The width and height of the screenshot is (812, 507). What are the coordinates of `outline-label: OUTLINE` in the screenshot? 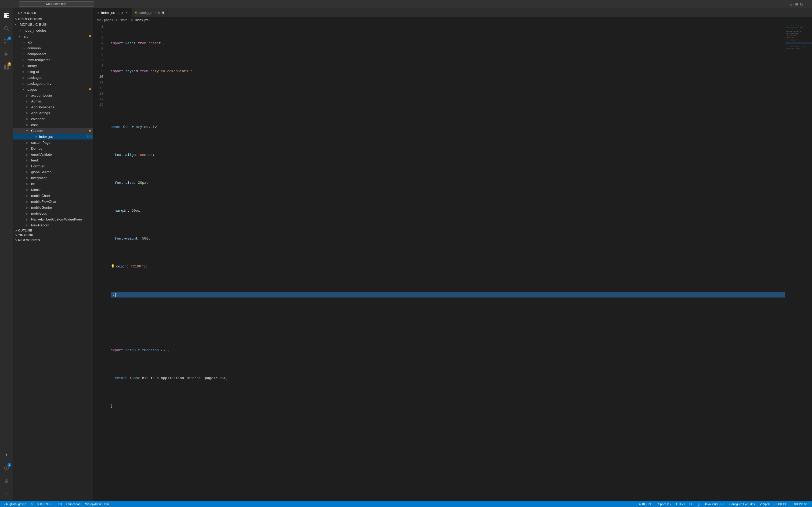 It's located at (25, 230).